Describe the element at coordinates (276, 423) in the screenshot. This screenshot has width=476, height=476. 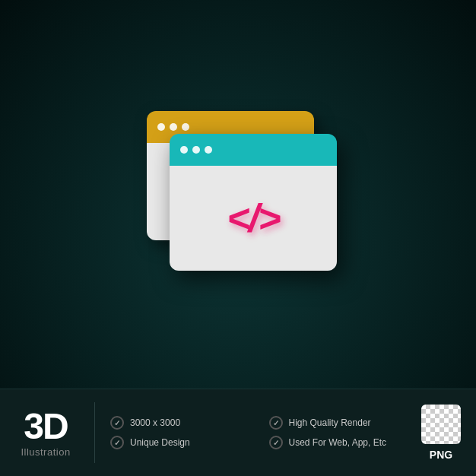
I see `check-icon-quality` at that location.